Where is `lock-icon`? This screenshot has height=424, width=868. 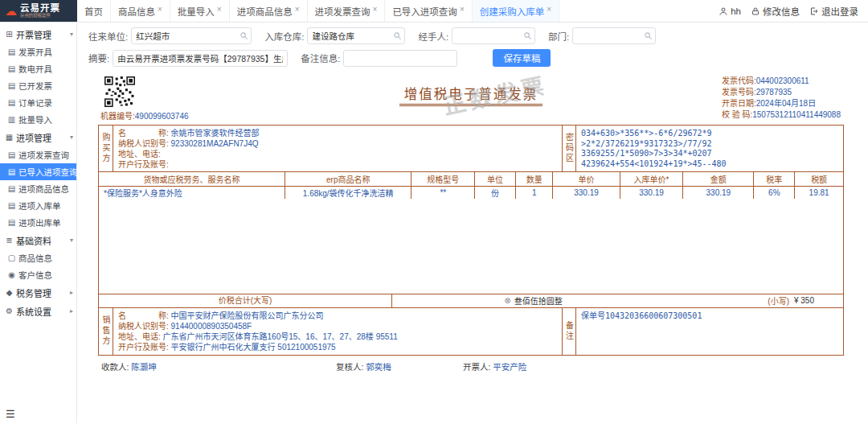 lock-icon is located at coordinates (755, 11).